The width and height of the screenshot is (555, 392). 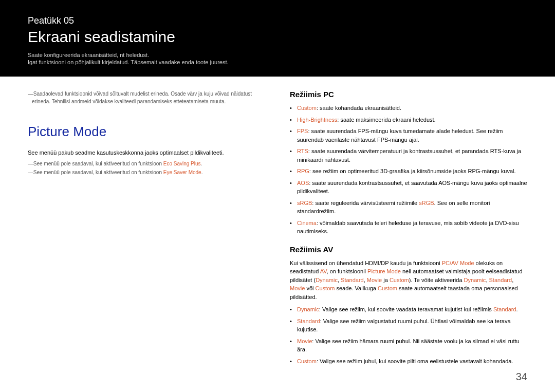 I want to click on picture-mode-label: Picture Mode, so click(x=384, y=271).